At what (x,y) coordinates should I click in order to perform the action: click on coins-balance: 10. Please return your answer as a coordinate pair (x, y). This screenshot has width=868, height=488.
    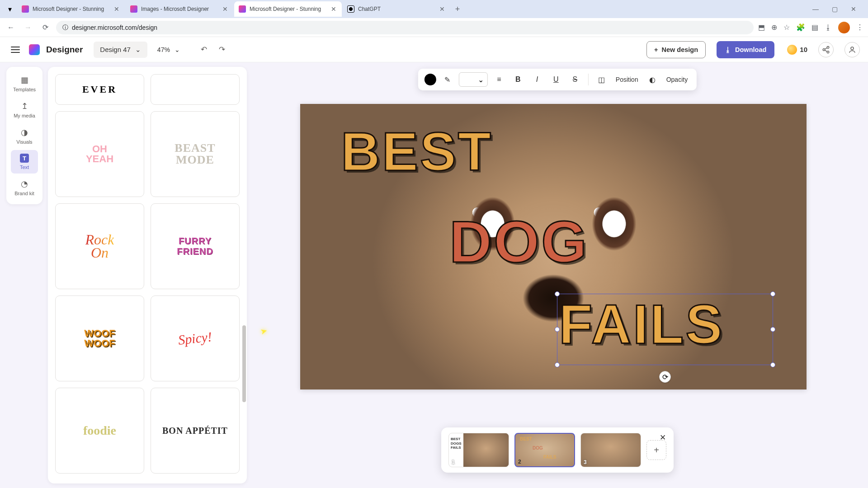
    Looking at the image, I should click on (797, 50).